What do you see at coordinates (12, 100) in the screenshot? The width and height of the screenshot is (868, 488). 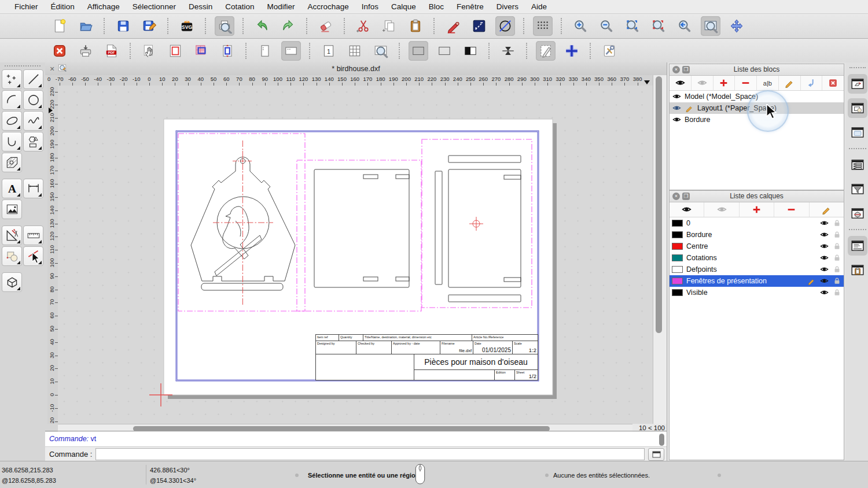 I see `arc-tools-icon` at bounding box center [12, 100].